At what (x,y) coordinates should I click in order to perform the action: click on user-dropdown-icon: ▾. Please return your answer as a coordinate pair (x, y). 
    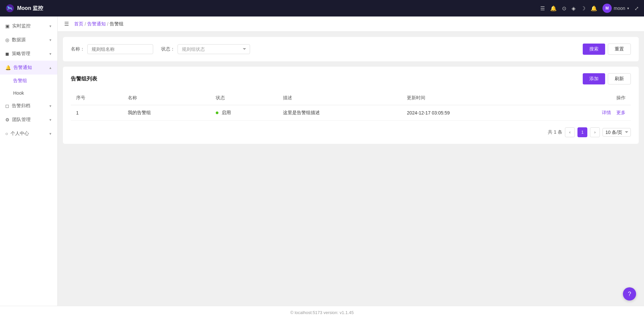
    Looking at the image, I should click on (628, 9).